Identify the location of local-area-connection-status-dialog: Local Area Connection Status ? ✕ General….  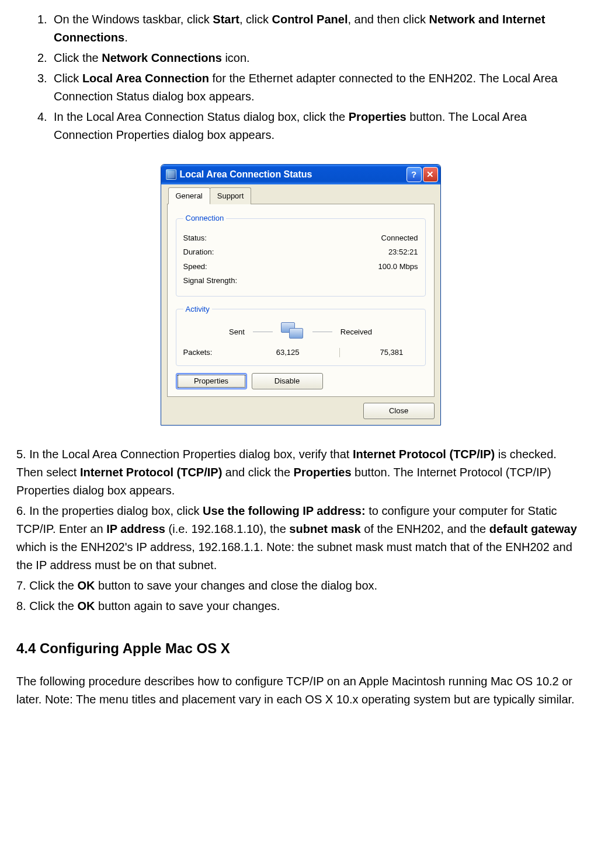
(301, 295).